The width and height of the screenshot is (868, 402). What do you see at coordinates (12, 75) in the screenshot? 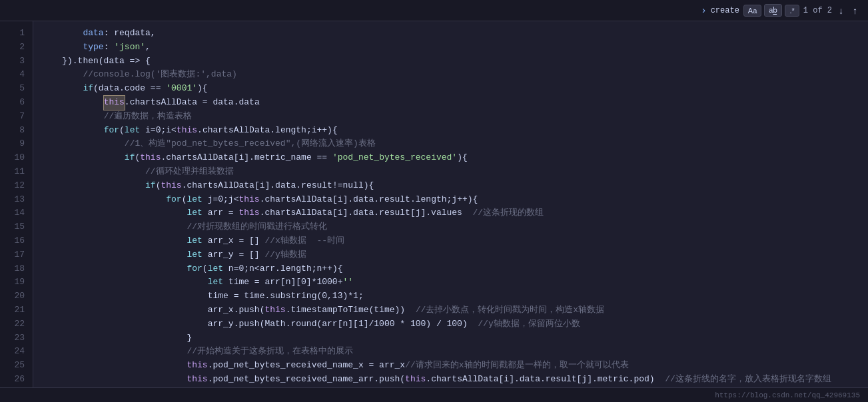
I see `line-num: 4` at bounding box center [12, 75].